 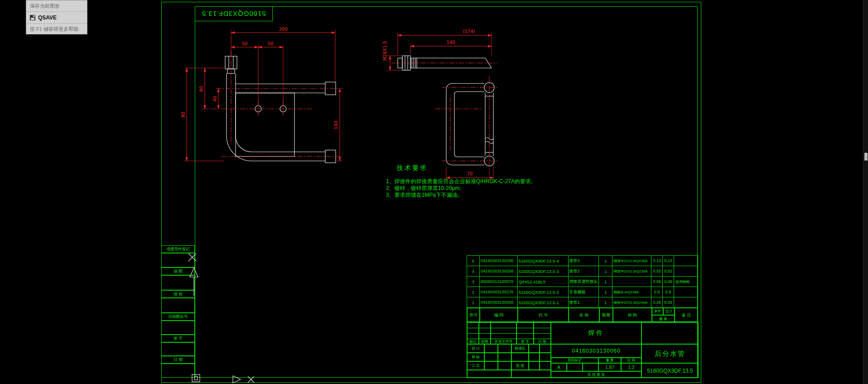 I want to click on bom-note: 油淬碳钢, so click(x=686, y=282).